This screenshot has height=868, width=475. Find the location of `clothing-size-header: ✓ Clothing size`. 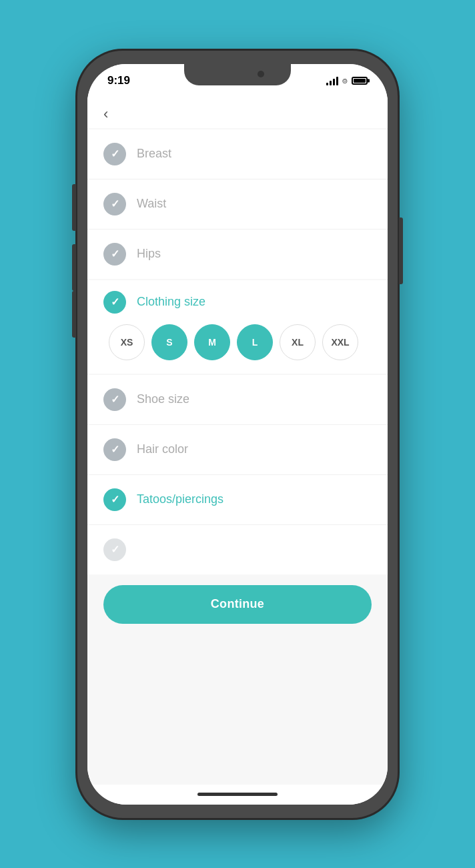

clothing-size-header: ✓ Clothing size is located at coordinates (238, 302).